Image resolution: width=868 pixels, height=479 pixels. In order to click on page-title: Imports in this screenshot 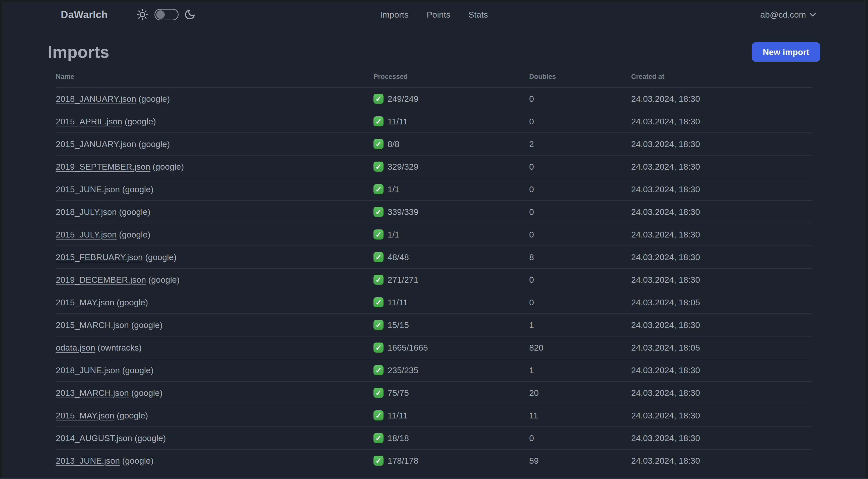, I will do `click(79, 52)`.